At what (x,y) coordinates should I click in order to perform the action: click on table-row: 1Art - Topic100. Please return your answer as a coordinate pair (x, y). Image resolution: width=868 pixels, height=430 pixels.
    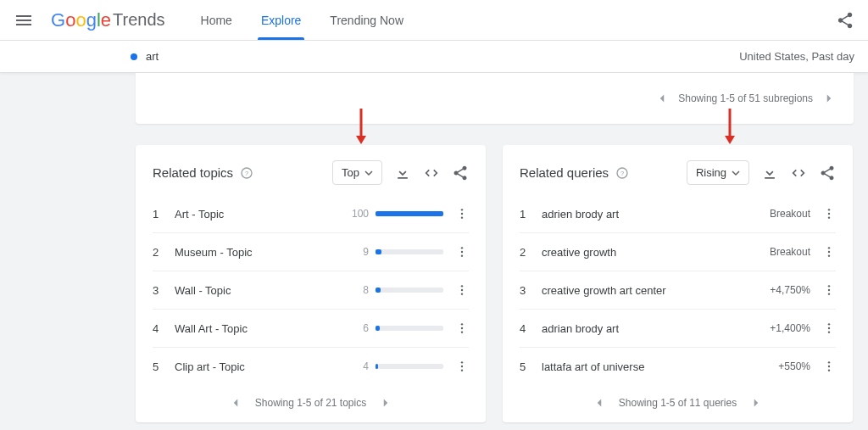
    Looking at the image, I should click on (310, 214).